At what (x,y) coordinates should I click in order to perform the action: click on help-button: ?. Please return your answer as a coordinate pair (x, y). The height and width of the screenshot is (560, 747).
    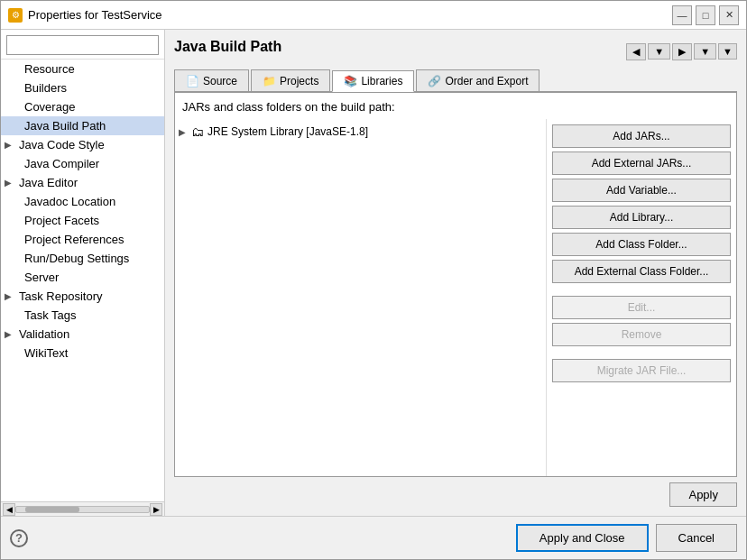
    Looking at the image, I should click on (19, 538).